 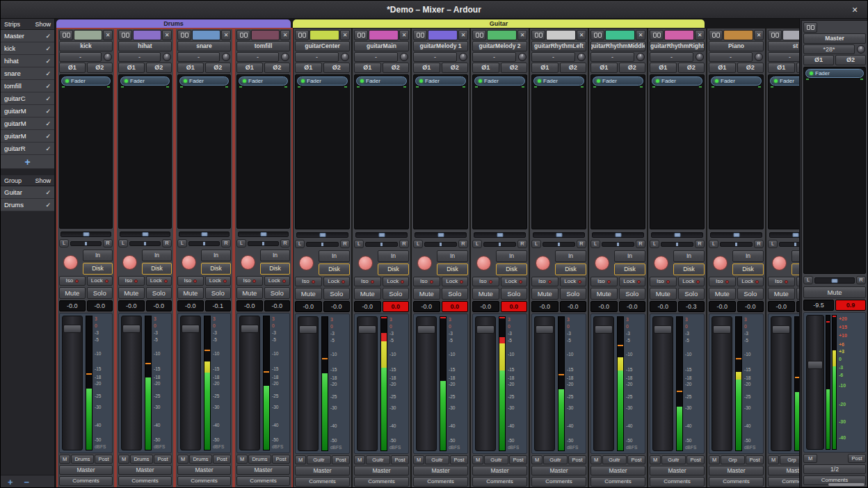 I want to click on fader-processor: Fader, so click(x=835, y=74).